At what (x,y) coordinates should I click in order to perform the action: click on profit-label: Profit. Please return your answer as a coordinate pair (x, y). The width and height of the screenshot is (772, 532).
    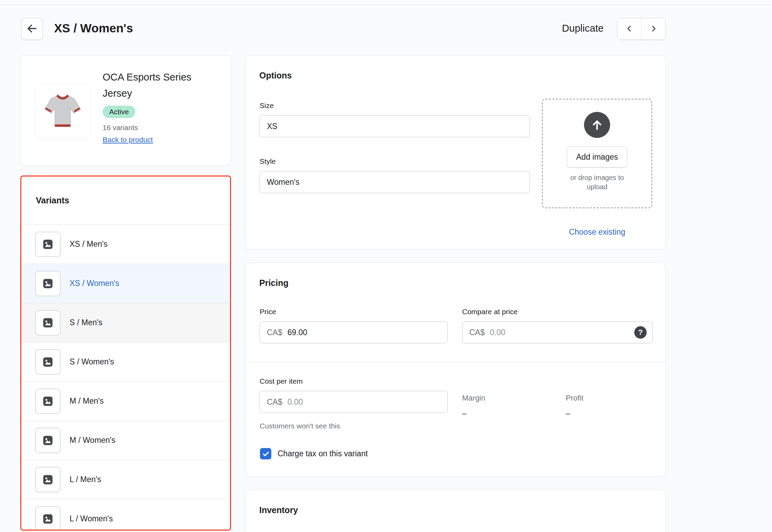
    Looking at the image, I should click on (574, 398).